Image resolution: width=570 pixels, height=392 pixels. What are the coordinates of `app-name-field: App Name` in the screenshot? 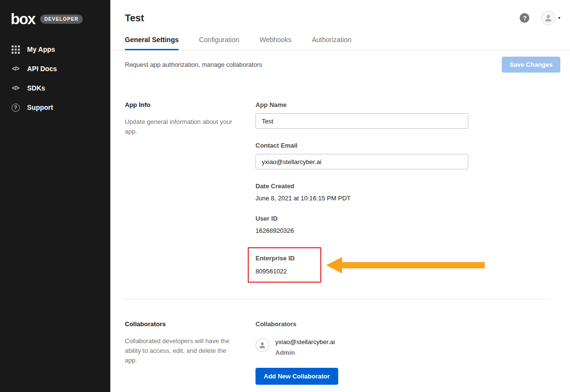 It's located at (408, 115).